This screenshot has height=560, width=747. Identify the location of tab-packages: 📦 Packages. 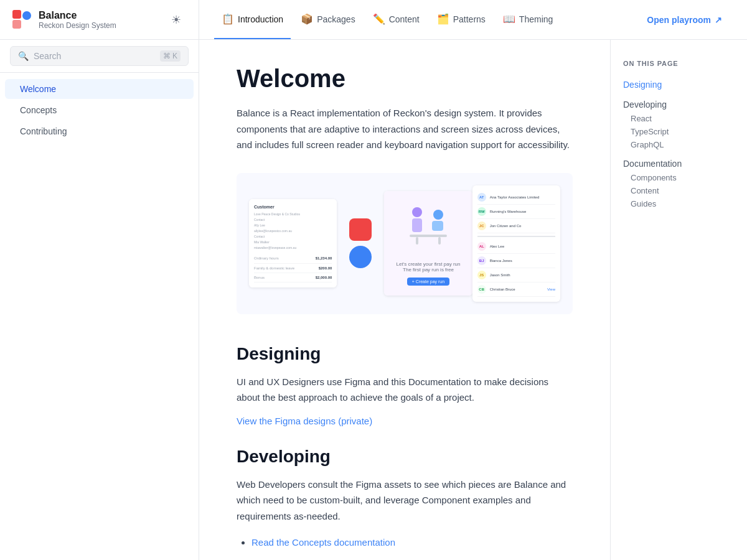
(327, 20).